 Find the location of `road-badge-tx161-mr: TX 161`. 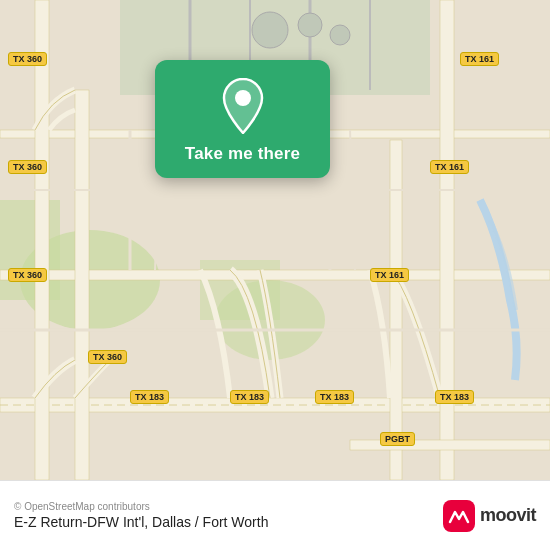

road-badge-tx161-mr: TX 161 is located at coordinates (450, 167).